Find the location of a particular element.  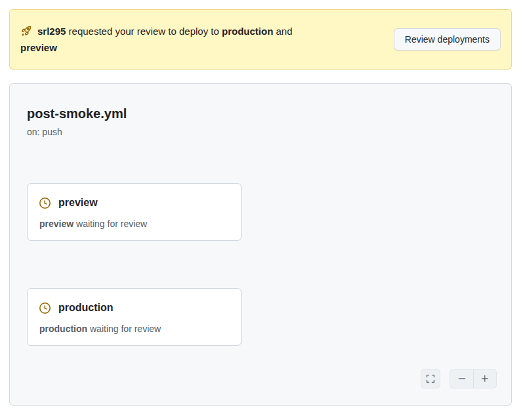

job-header: preview is located at coordinates (134, 203).